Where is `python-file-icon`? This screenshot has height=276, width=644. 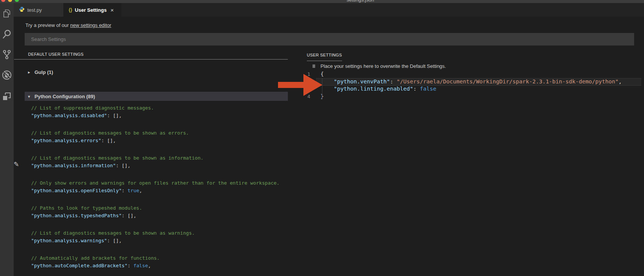 python-file-icon is located at coordinates (22, 10).